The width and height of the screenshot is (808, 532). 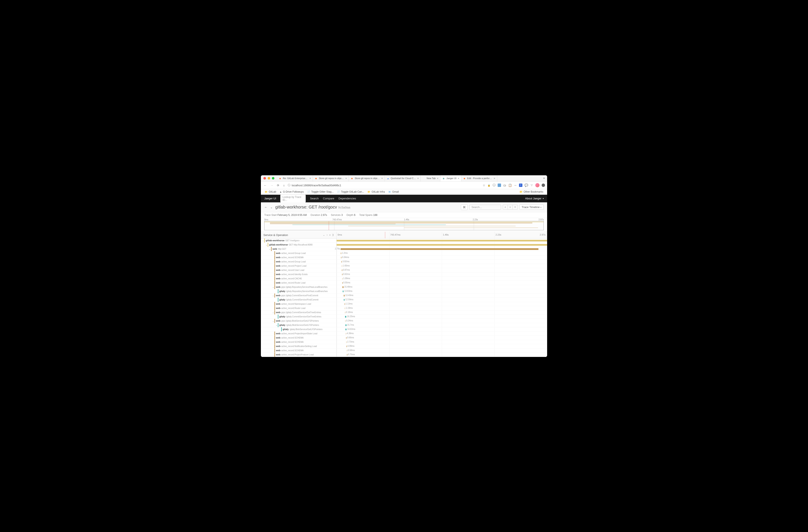 I want to click on search-down: ∨, so click(x=510, y=207).